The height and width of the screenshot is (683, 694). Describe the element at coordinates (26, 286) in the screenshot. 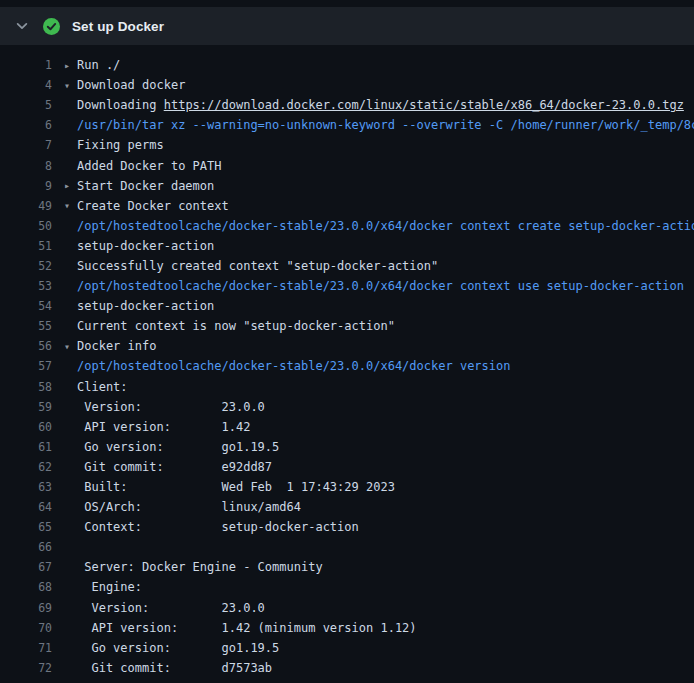

I see `line-number: 53` at that location.